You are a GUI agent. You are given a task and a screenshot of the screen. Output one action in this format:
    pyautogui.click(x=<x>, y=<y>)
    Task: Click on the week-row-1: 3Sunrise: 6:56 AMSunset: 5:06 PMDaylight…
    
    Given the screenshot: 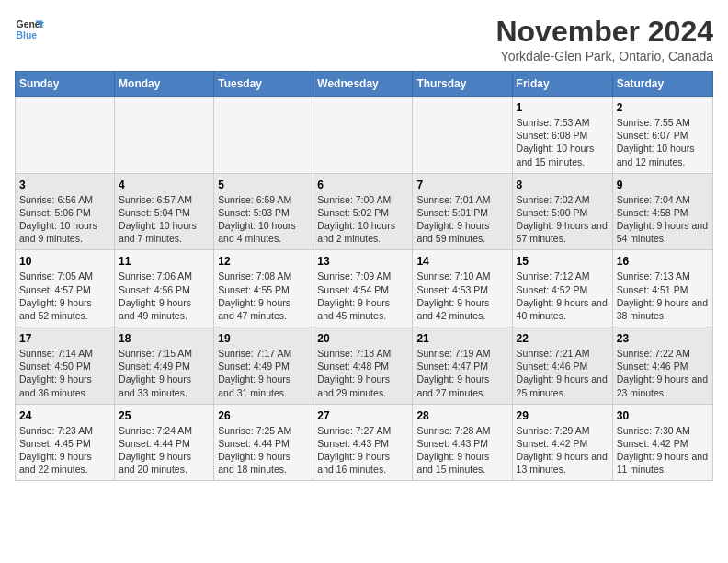 What is the action you would take?
    pyautogui.click(x=364, y=212)
    